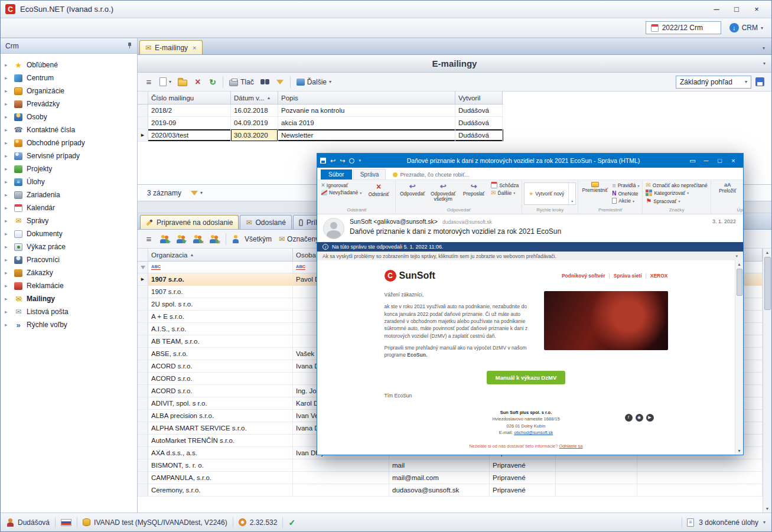 The image size is (772, 532). What do you see at coordinates (343, 161) in the screenshot?
I see `redo-icon: ↪` at bounding box center [343, 161].